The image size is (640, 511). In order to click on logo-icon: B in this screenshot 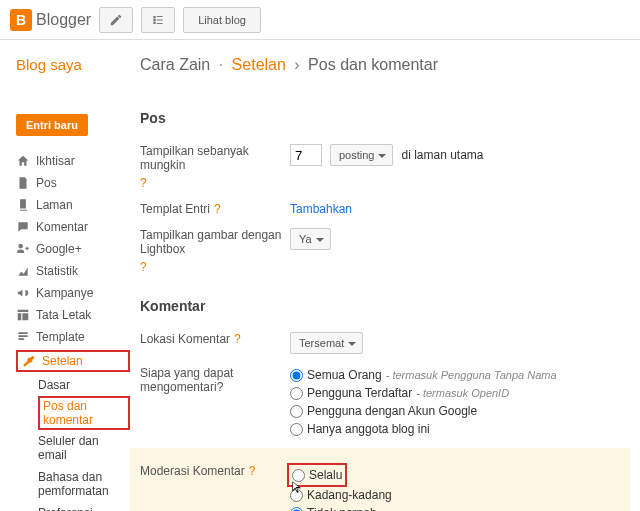, I will do `click(21, 20)`.